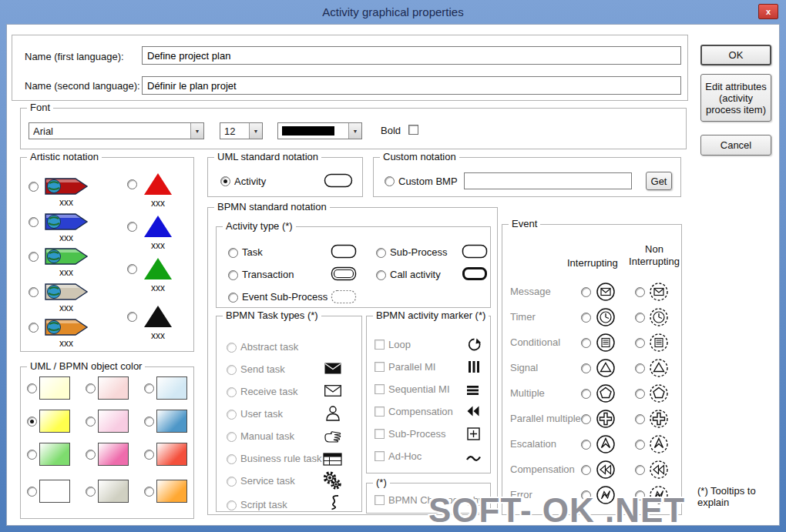  Describe the element at coordinates (659, 393) in the screenshot. I see `multiple-non-interrupting-icon` at that location.